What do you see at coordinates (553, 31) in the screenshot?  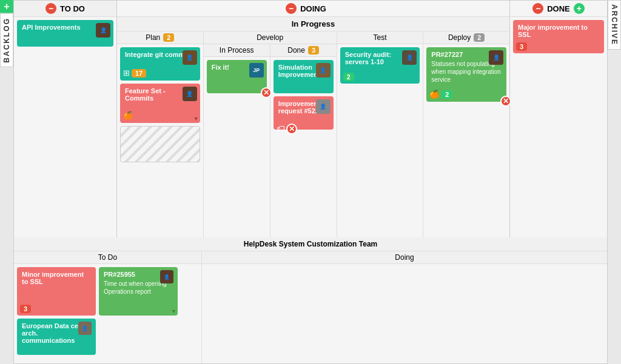 I see `card-title: Major improvement to SSL` at bounding box center [553, 31].